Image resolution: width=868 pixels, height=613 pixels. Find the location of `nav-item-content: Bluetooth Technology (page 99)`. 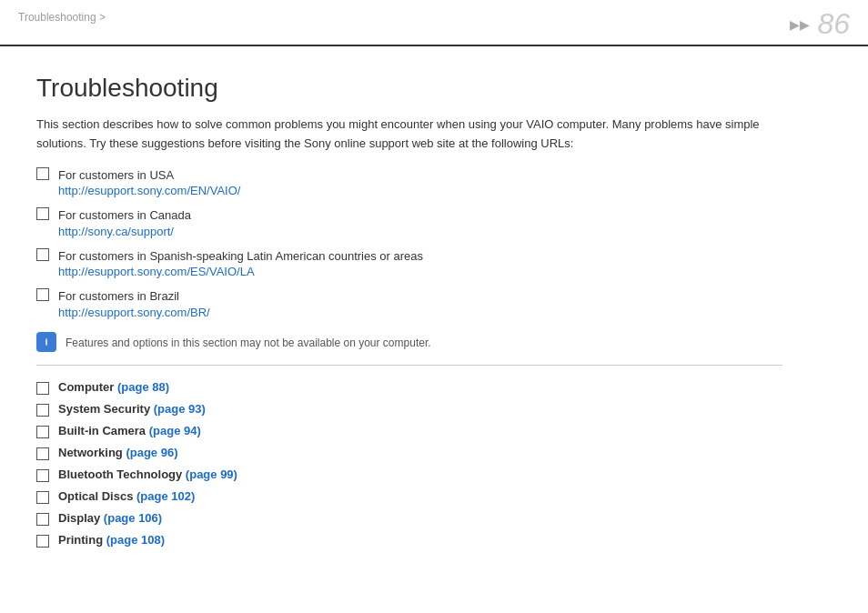

nav-item-content: Bluetooth Technology (page 99) is located at coordinates (147, 475).